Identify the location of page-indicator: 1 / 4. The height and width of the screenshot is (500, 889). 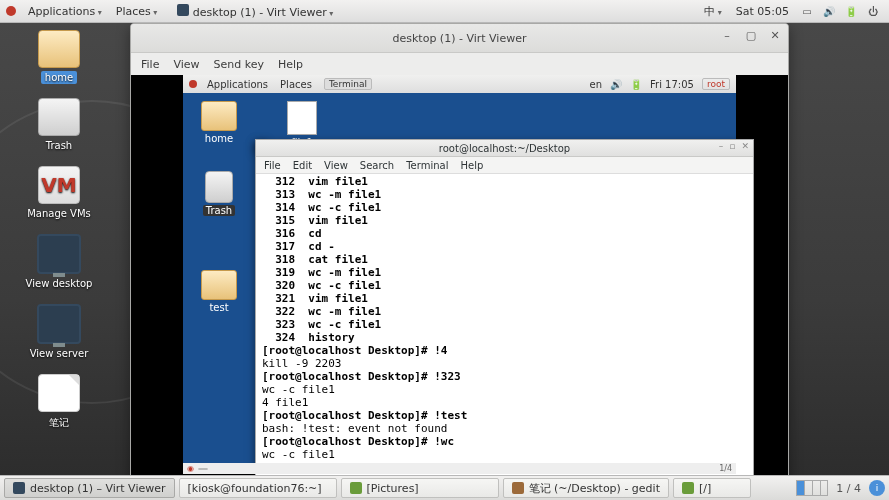
(848, 488).